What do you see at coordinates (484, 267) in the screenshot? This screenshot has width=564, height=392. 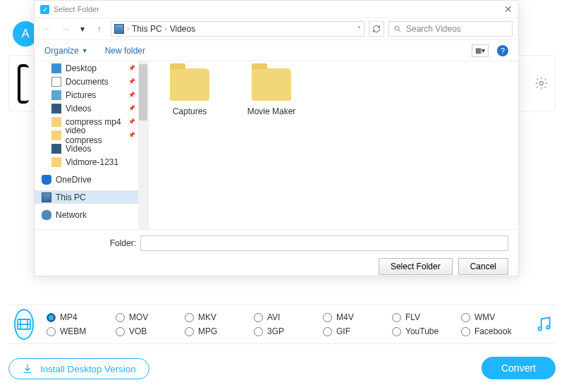 I see `cancel-button: Cancel` at bounding box center [484, 267].